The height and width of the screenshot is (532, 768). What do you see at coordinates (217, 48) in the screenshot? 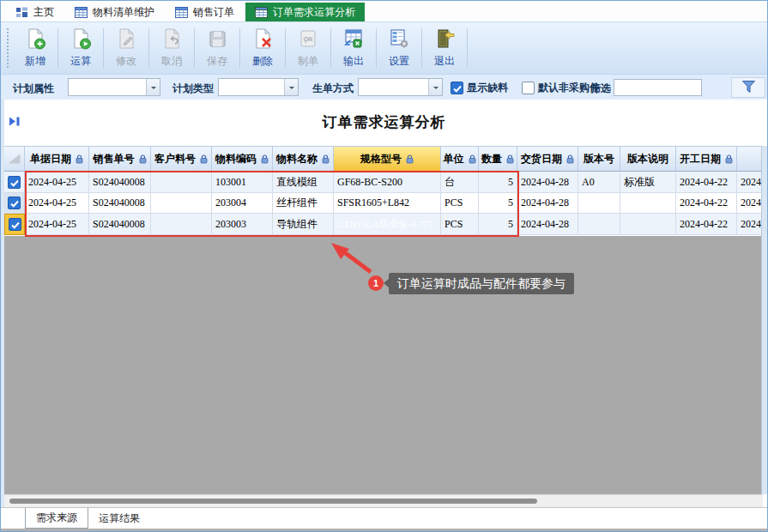
I see `save-button: 保存` at bounding box center [217, 48].